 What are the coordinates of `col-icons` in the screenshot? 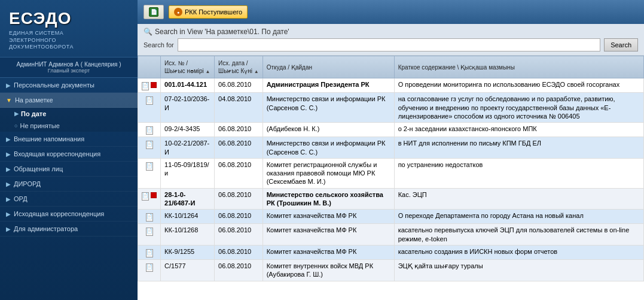 It's located at (149, 67).